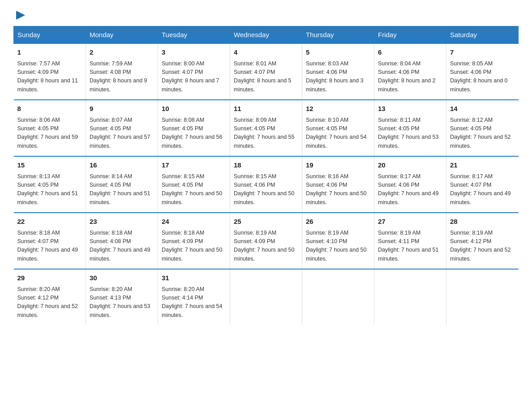  What do you see at coordinates (50, 72) in the screenshot?
I see `calendar-cell: 1Sunrise: 7:57 AMSunset: 4:09 PMDaylight…` at bounding box center [50, 72].